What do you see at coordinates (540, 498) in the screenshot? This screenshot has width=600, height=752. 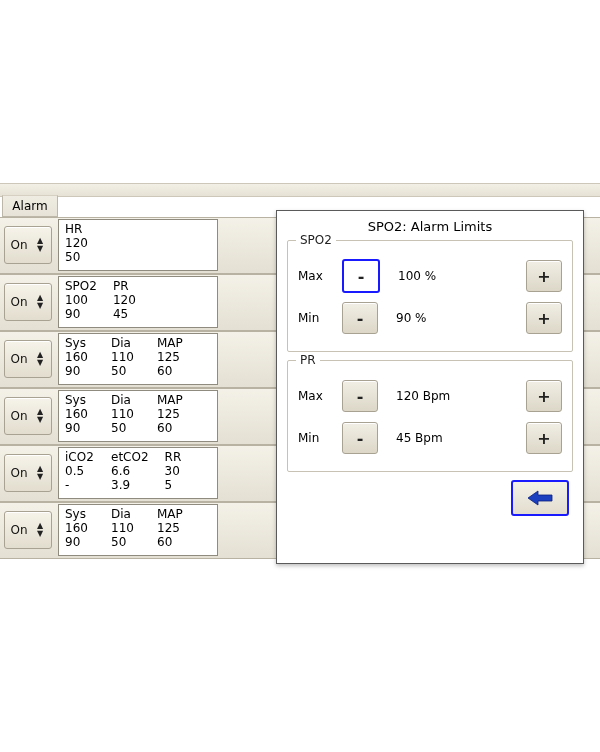 I see `arrow-left-icon` at bounding box center [540, 498].